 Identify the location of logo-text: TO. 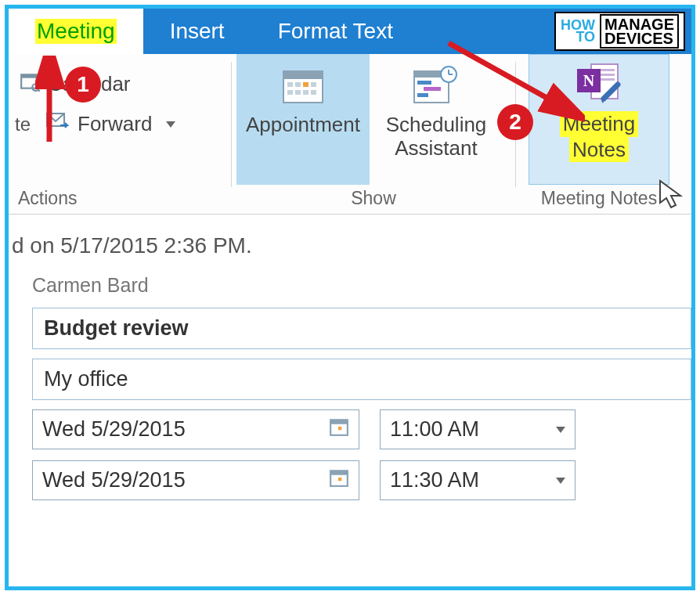
(578, 38).